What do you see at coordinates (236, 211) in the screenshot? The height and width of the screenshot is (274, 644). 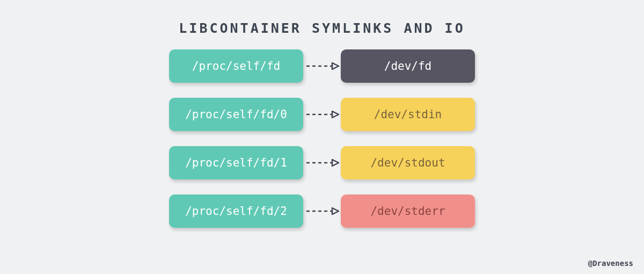 I see `source-box: /proc/self/fd/2` at bounding box center [236, 211].